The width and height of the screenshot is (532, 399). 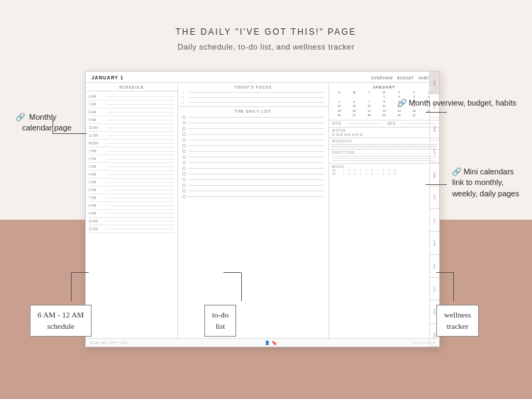 What do you see at coordinates (458, 320) in the screenshot?
I see `wellness-callout-text: wellnesstracker` at bounding box center [458, 320].